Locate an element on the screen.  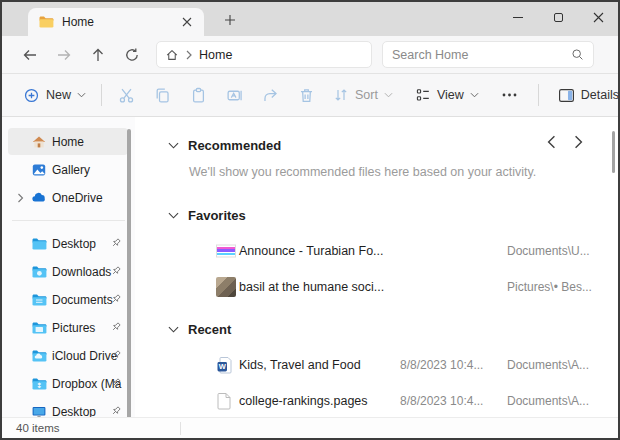
close-icon is located at coordinates (598, 18).